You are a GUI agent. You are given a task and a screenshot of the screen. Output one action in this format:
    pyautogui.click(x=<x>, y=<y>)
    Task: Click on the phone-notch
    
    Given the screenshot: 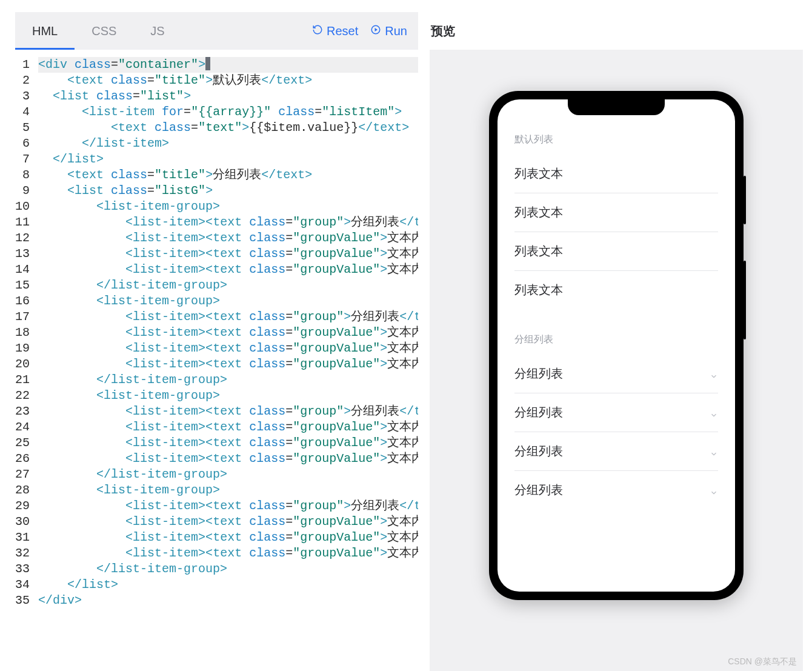 What is the action you would take?
    pyautogui.click(x=616, y=107)
    